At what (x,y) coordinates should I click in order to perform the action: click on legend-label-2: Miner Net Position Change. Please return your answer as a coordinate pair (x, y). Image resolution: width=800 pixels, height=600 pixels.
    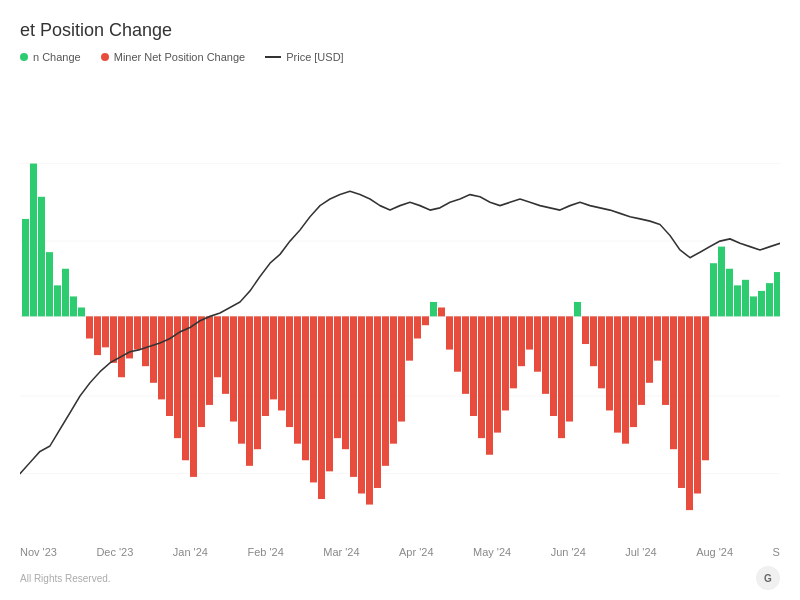
    Looking at the image, I should click on (180, 57).